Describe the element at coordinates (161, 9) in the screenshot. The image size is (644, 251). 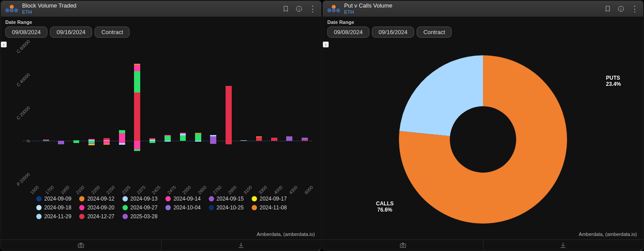
I see `panel-header: Block Volume Traded ETH ⋮` at that location.